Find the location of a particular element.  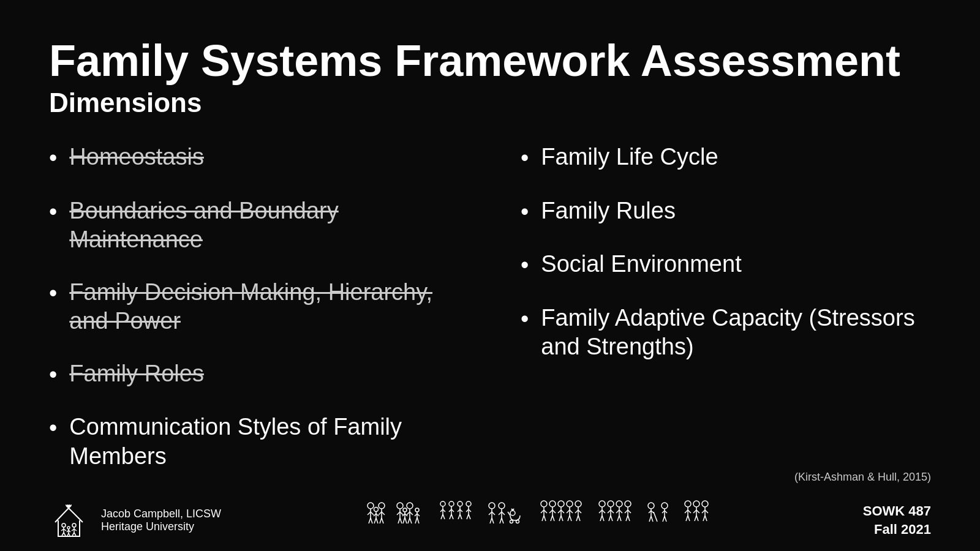

bullet-text: Social Environment is located at coordinates (641, 264).